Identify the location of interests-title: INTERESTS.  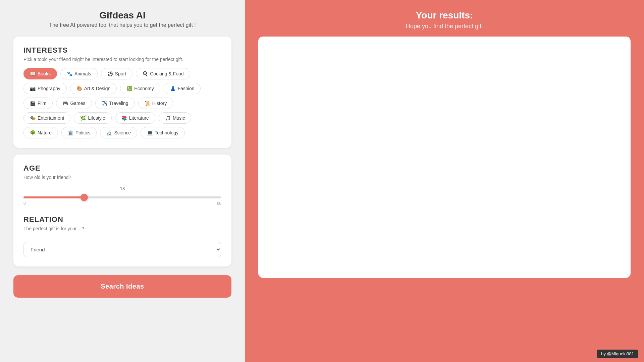
(122, 50).